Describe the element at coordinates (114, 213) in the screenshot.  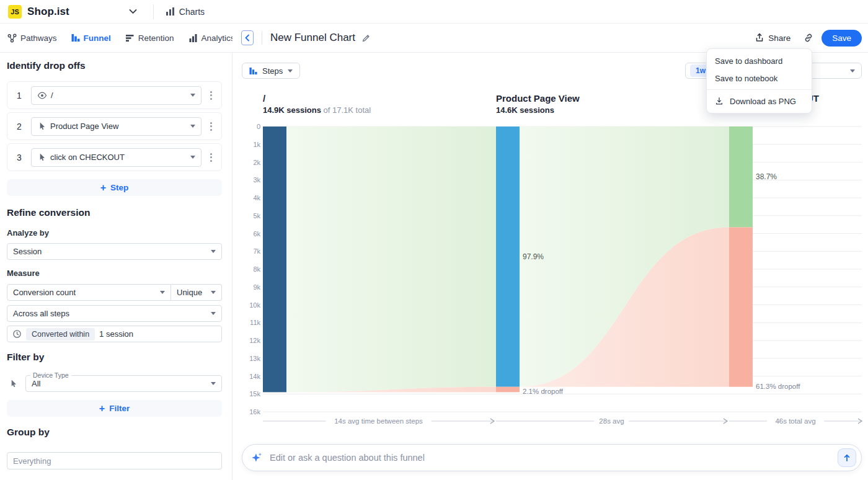
I see `refine-heading: Refine conversion` at that location.